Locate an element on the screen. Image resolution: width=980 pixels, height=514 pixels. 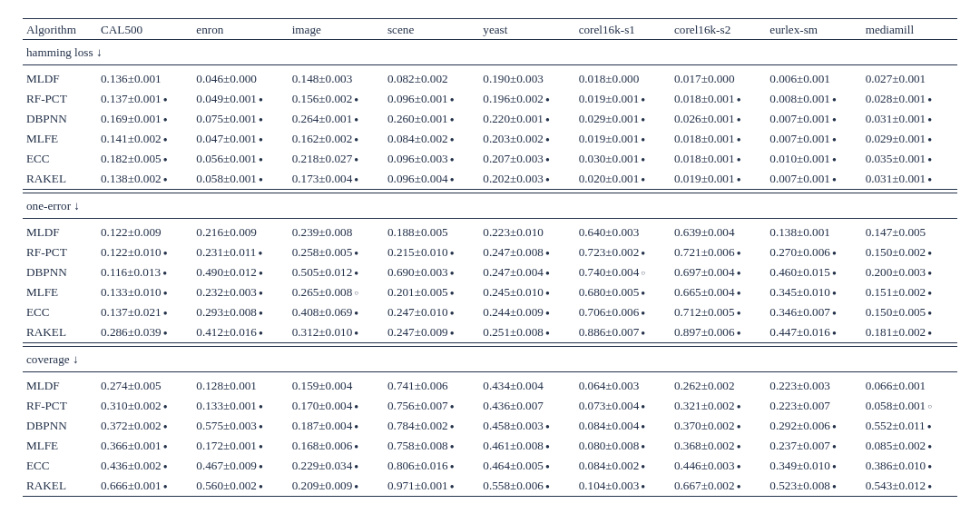
value-cell: 0.721±0.006 is located at coordinates (719, 252).